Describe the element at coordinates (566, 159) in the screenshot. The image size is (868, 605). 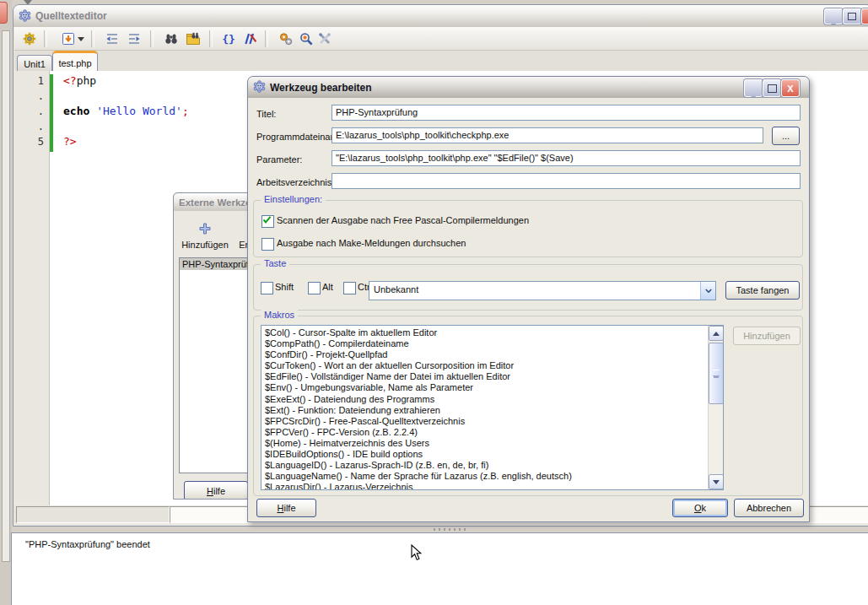
I see `parameter-field: "E:\lazarus_tools\php_toolkit\php.exe" "…` at that location.